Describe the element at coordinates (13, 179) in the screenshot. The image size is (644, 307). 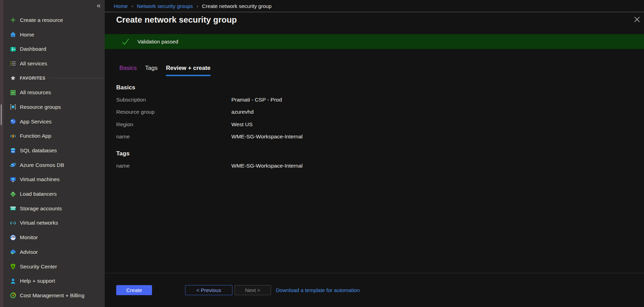
I see `virtual-machines-icon` at that location.